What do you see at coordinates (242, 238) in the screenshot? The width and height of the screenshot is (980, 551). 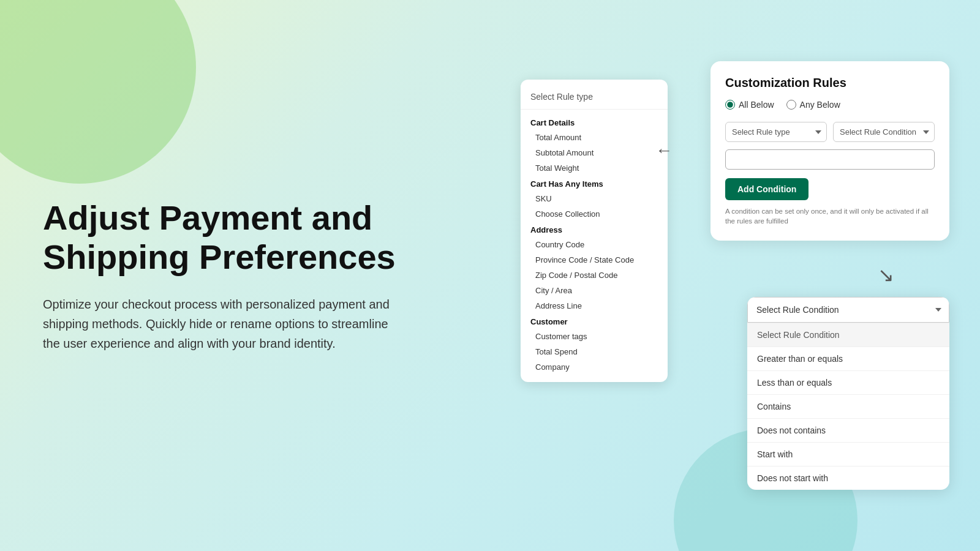 I see `main-heading: Adjust Payment and Shipping Preferences` at bounding box center [242, 238].